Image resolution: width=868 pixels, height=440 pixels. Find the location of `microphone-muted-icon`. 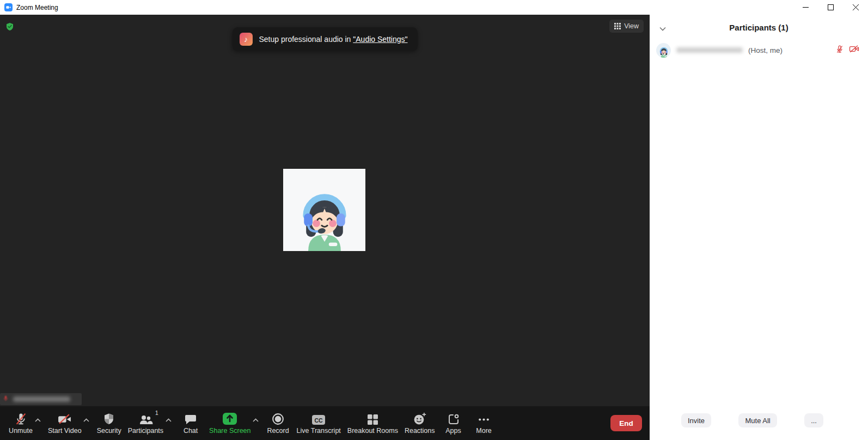

microphone-muted-icon is located at coordinates (21, 419).